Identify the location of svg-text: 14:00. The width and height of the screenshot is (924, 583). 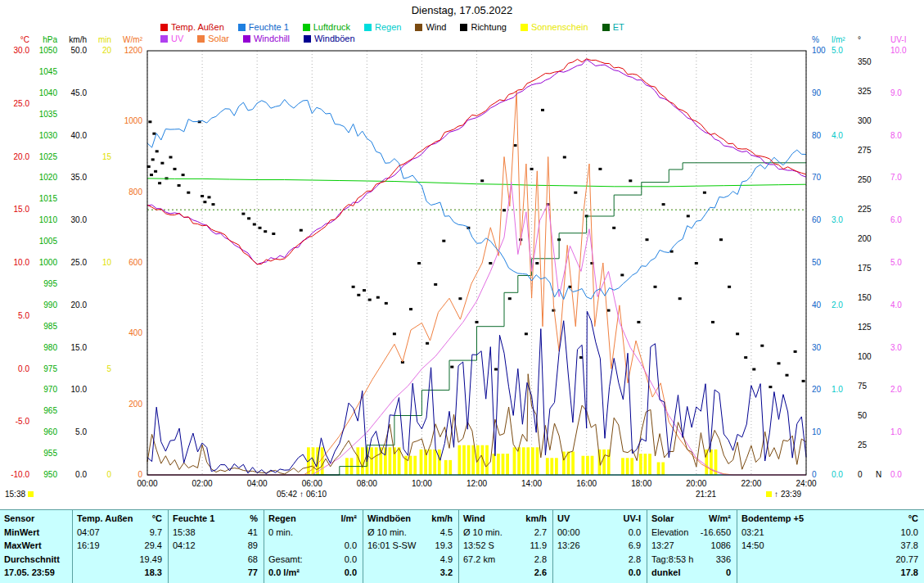
(532, 483).